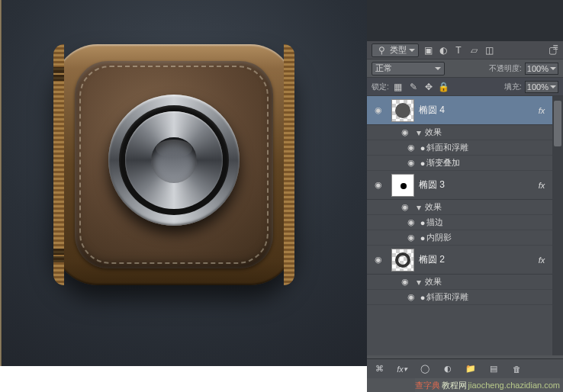 This screenshot has height=392, width=563. I want to click on layer-row: ◉ 椭圆 3 fx ▾, so click(465, 185).